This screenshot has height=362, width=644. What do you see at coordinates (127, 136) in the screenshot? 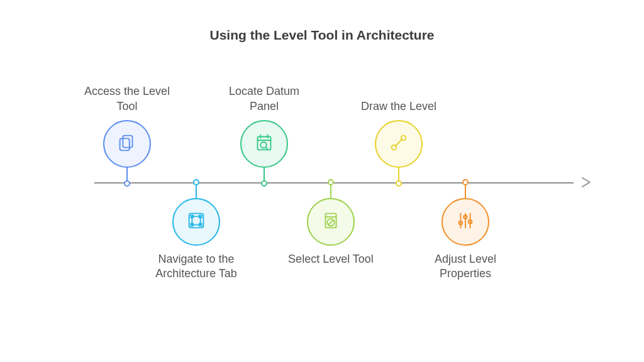
I see `step-access-level-tool: Access the Level Tool` at bounding box center [127, 136].